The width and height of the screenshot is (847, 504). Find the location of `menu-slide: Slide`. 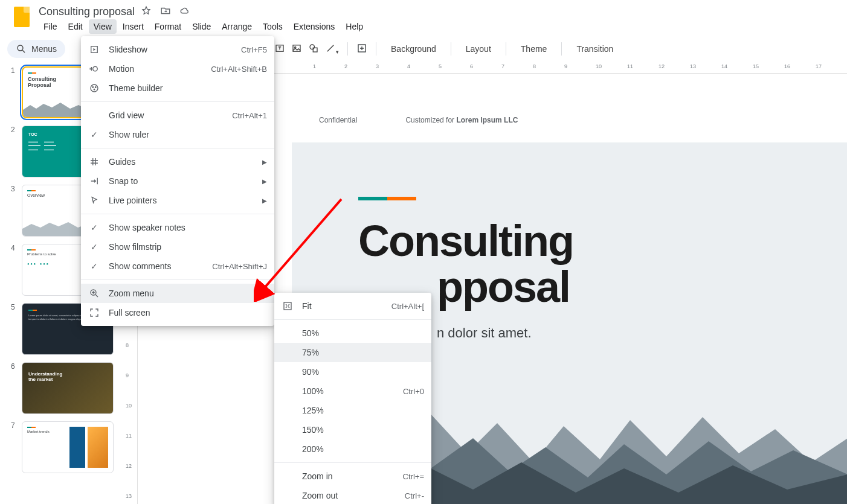

menu-slide: Slide is located at coordinates (202, 27).